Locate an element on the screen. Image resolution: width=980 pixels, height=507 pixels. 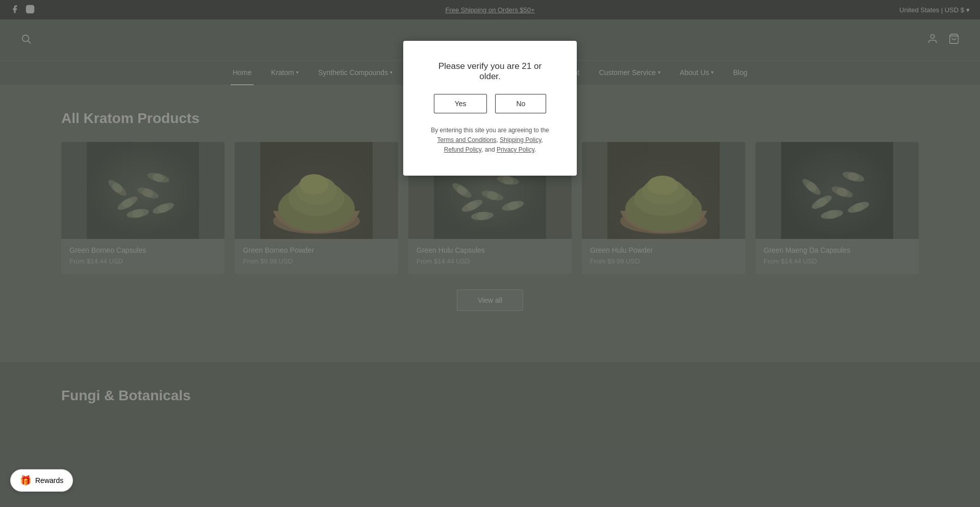
refund-link: Refund Policy is located at coordinates (462, 150).